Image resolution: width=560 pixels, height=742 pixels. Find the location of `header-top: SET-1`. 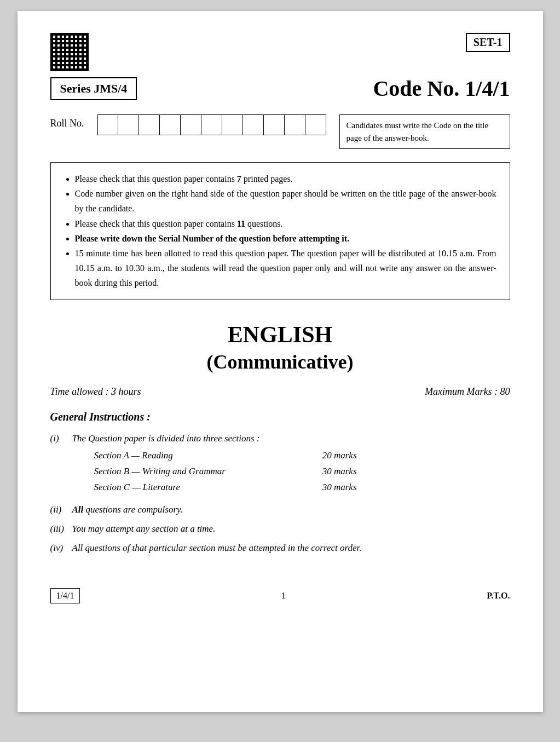

header-top: SET-1 is located at coordinates (280, 52).